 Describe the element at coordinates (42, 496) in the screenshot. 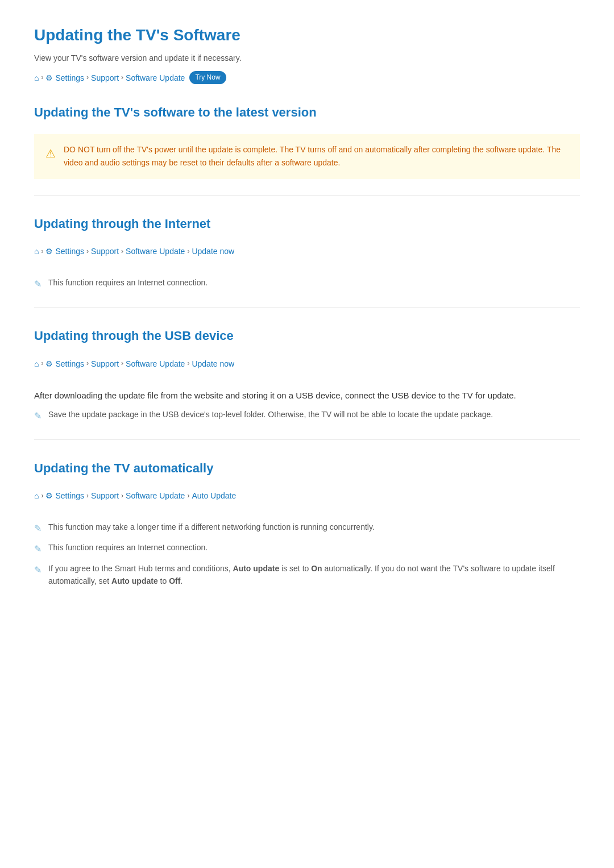

I see `auto-sep-1: ›` at that location.